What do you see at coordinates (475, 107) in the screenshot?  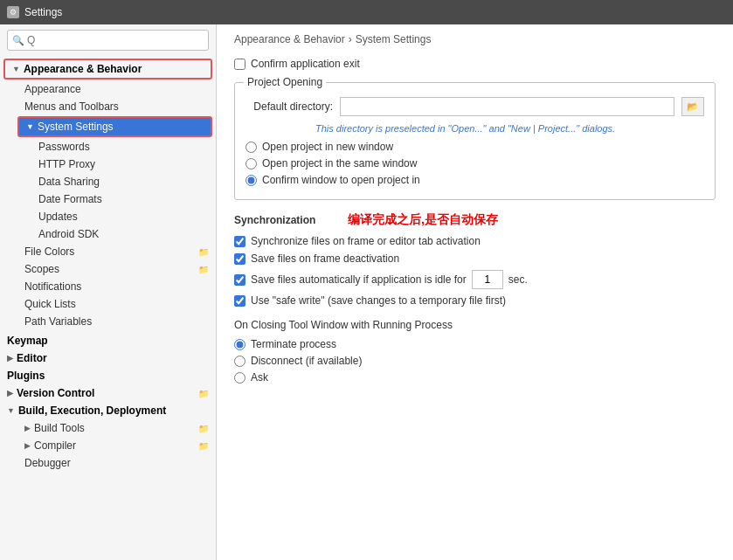 I see `default-dir-row: Default directory: 📂` at bounding box center [475, 107].